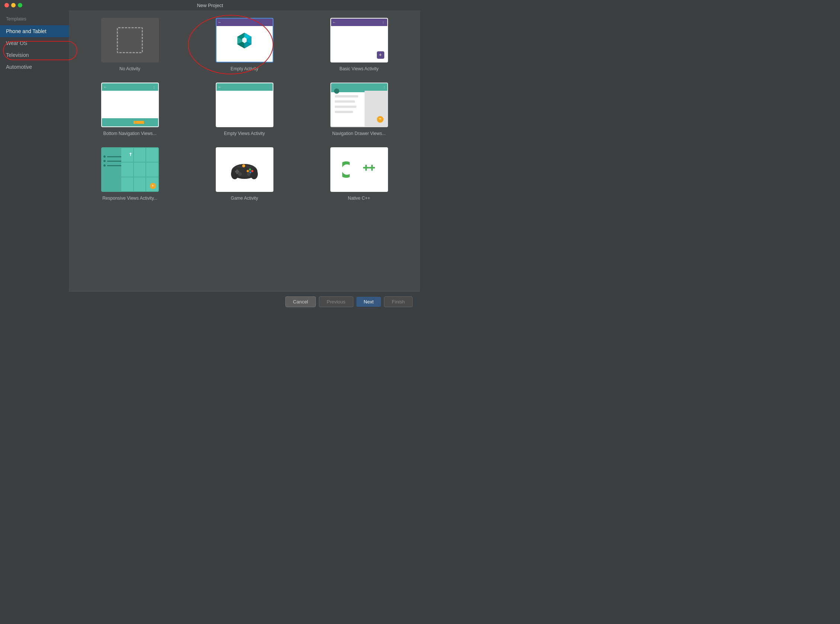 The image size is (840, 624). What do you see at coordinates (244, 301) in the screenshot?
I see `footer-bar: Cancel Previous Next Finish` at bounding box center [244, 301].